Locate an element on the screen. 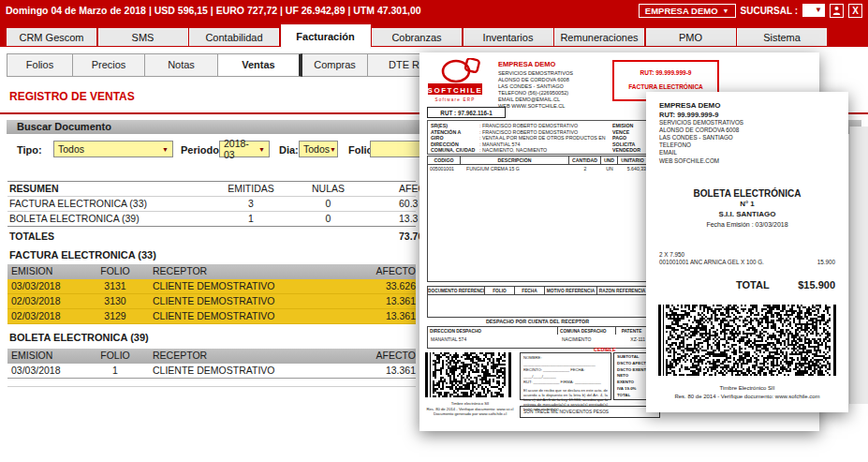 This screenshot has height=462, width=868. boleta-issuer-block: EMPRESA DEMO RUT: 99.999.999-9 SERVICIOS… is located at coordinates (747, 133).